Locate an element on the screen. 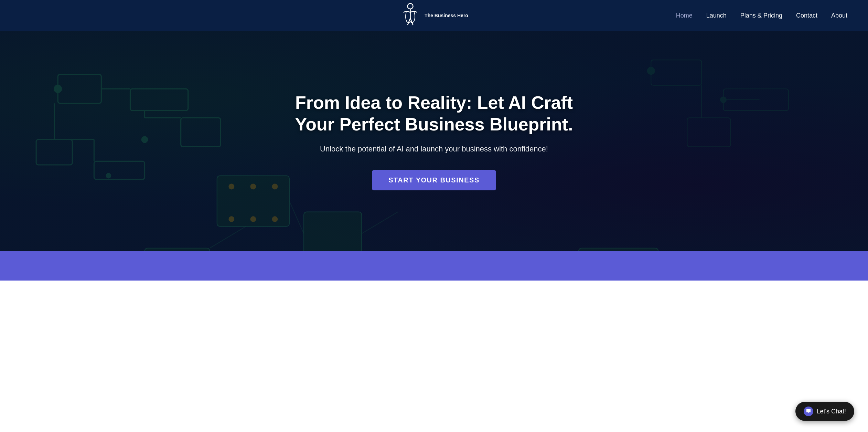 This screenshot has height=432, width=868. nav-item-about: About is located at coordinates (839, 16).